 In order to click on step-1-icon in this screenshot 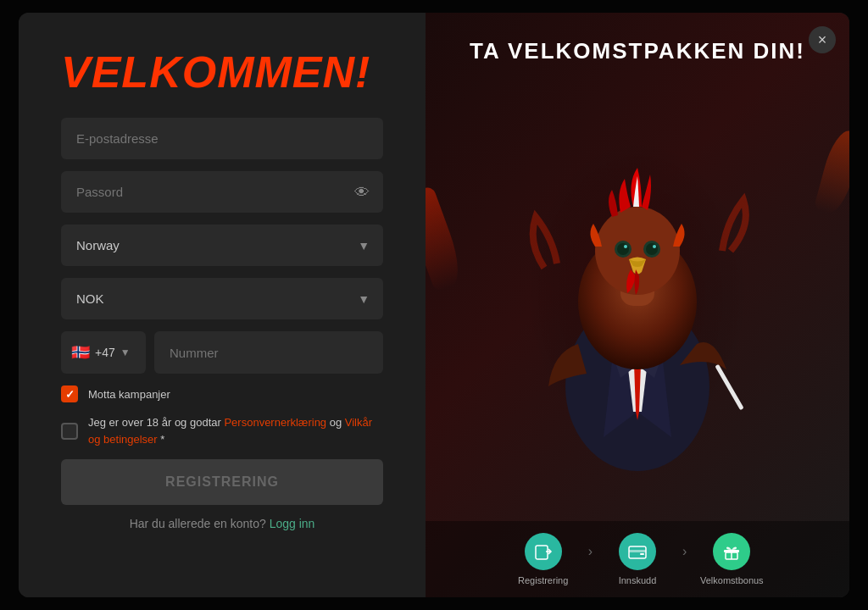, I will do `click(543, 552)`.